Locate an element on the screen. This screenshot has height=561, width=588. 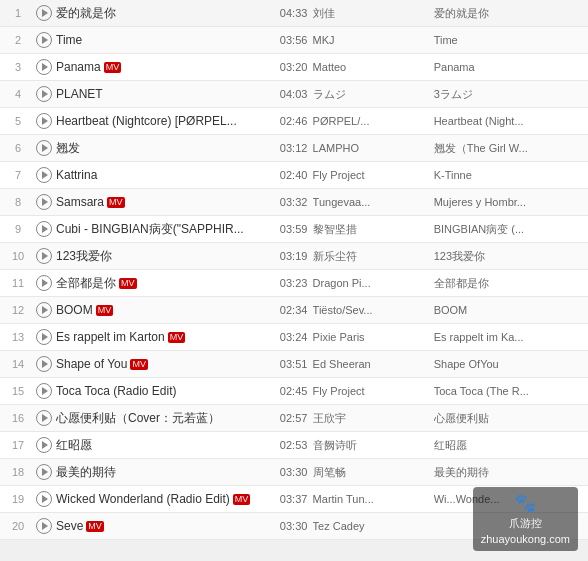
track-album: BINGBIAN病变 (... is located at coordinates (509, 230).